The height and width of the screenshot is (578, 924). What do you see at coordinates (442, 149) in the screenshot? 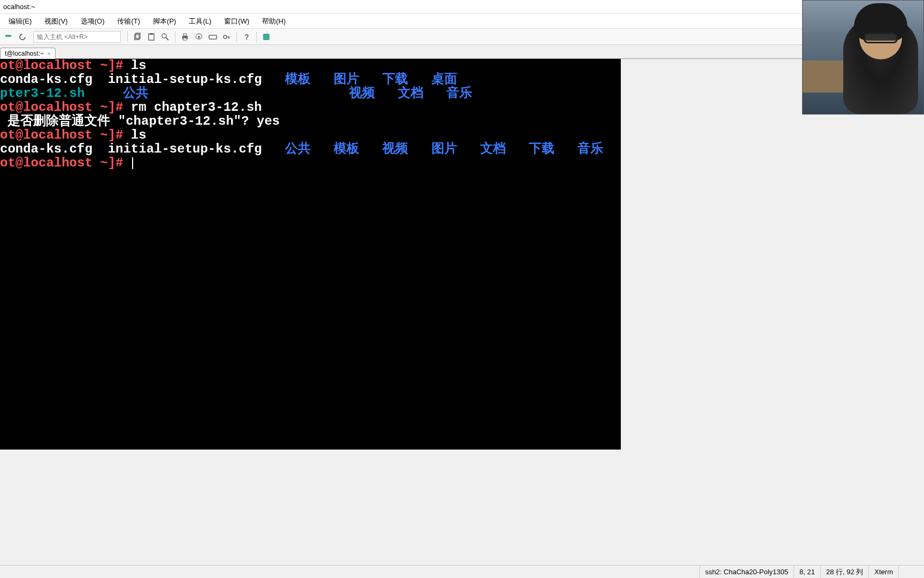
I see `ls-output-dirs: 公共 模板 视频 图片 文档 下载 音乐 桌面` at bounding box center [442, 149].